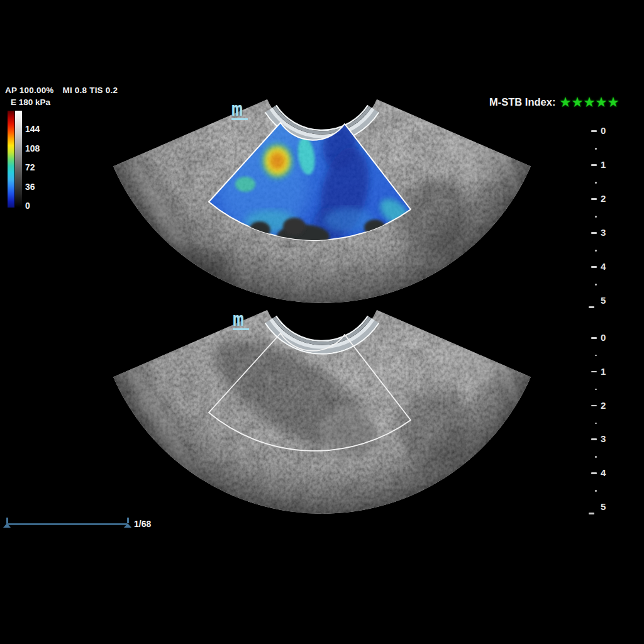 The image size is (644, 644). Describe the element at coordinates (7, 523) in the screenshot. I see `cine-start-marker` at that location.